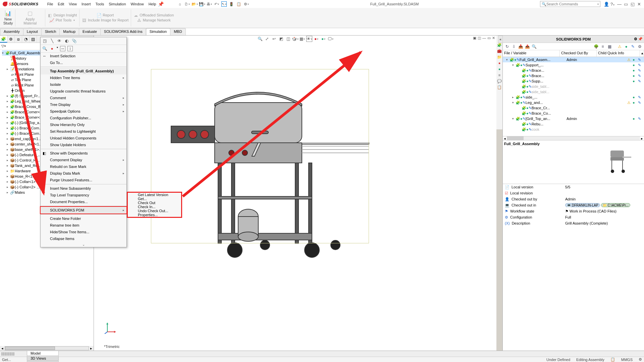 This screenshot has height=362, width=644. What do you see at coordinates (499, 51) in the screenshot?
I see `design-lib-tab-icon: 🧰` at bounding box center [499, 51].